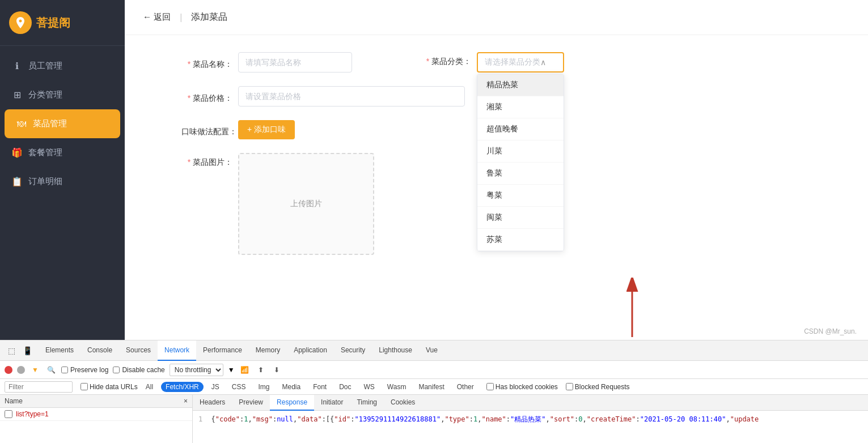  What do you see at coordinates (84, 386) in the screenshot?
I see `hide-data-urls-checkbox` at bounding box center [84, 386].